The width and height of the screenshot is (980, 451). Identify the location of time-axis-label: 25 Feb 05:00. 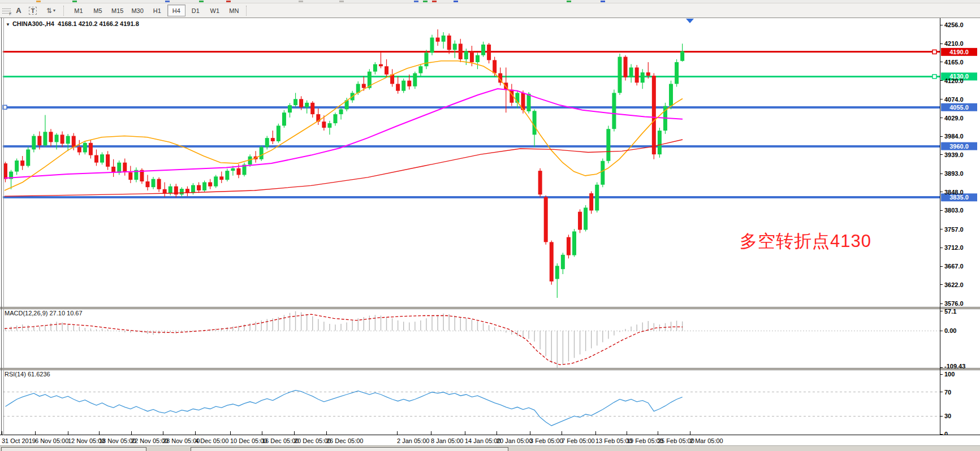
(676, 441).